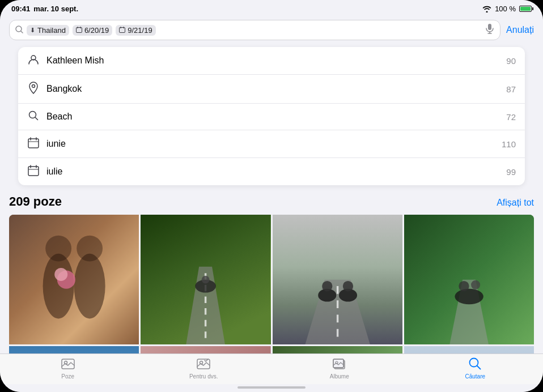 The image size is (543, 392). I want to click on tab-albums-label: Albume, so click(340, 376).